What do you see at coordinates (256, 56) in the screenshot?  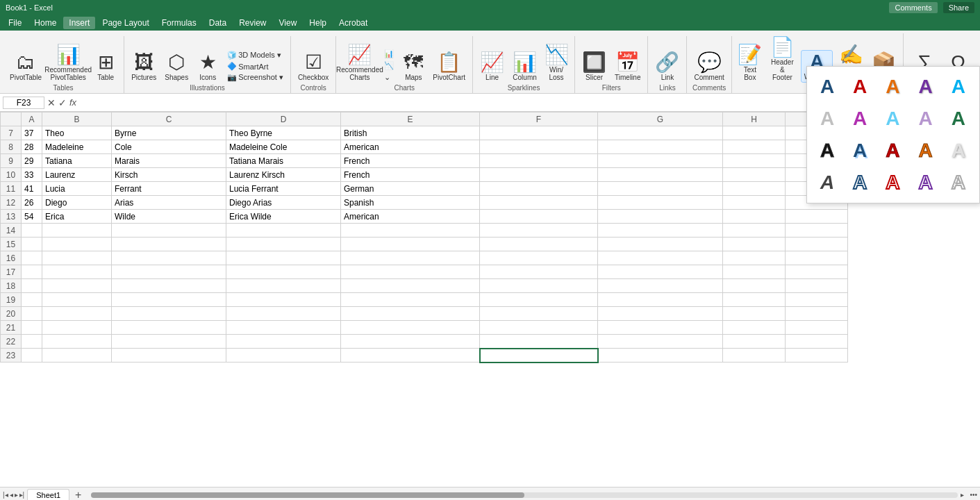 I see `3d-models-button: 🧊 3D Models ▾` at bounding box center [256, 56].